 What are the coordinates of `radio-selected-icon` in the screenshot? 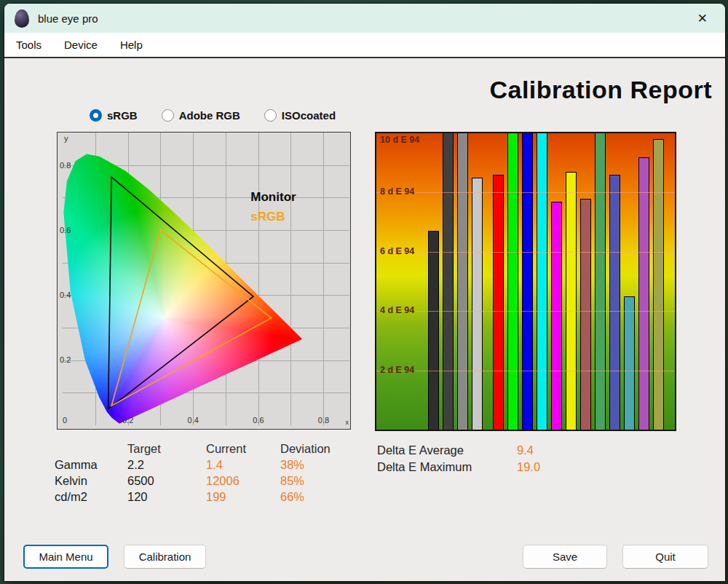 It's located at (96, 115).